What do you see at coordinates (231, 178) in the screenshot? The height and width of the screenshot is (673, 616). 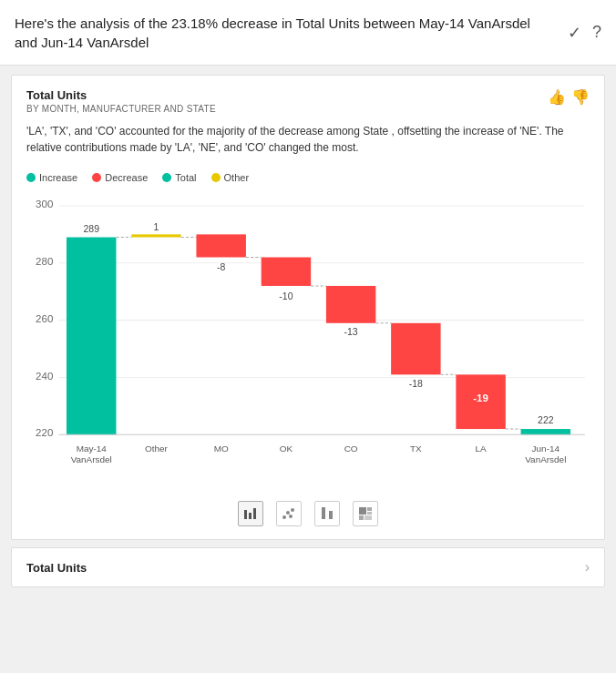 I see `legend-item-other: Other` at bounding box center [231, 178].